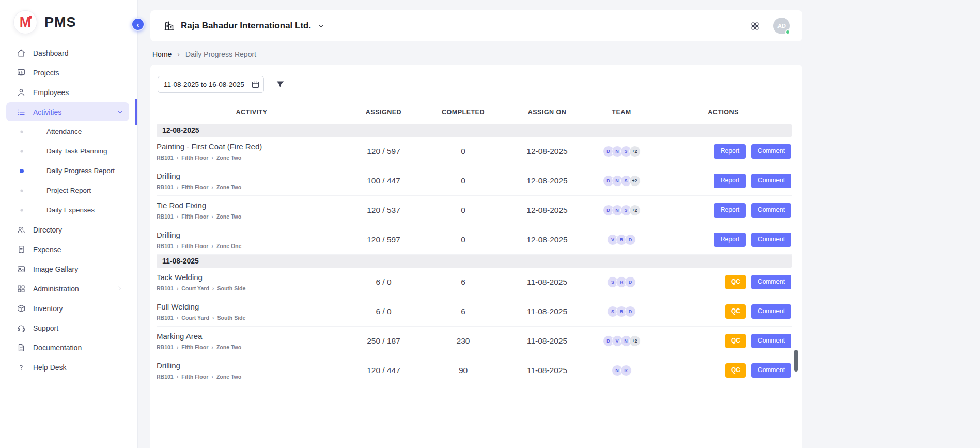 The height and width of the screenshot is (448, 980). What do you see at coordinates (68, 112) in the screenshot?
I see `sidebar-item-activities: Activities` at bounding box center [68, 112].